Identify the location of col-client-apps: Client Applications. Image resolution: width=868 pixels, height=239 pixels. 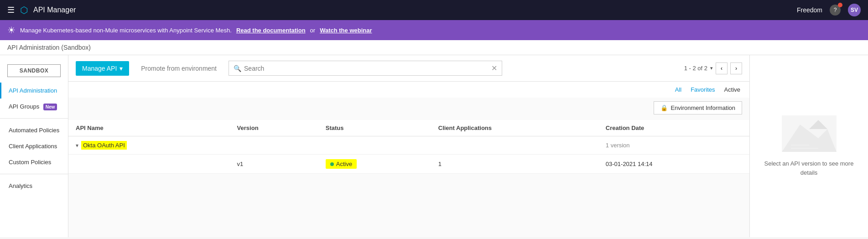
(515, 128).